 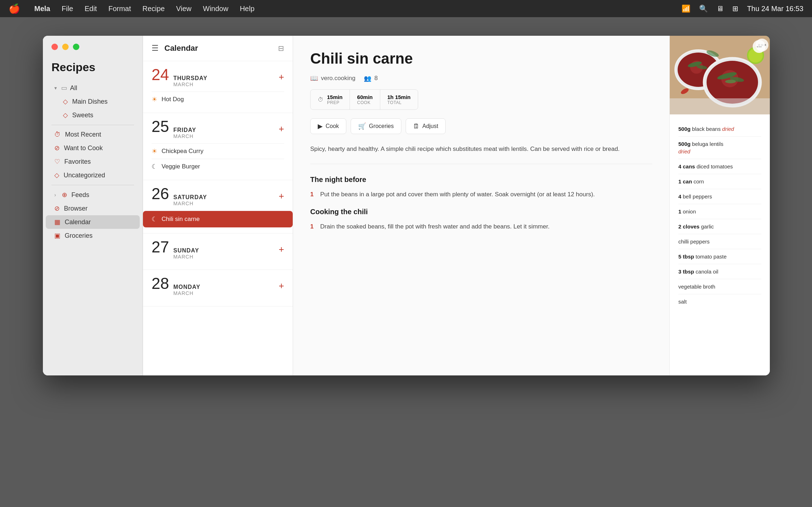 I want to click on fullscreen-button, so click(x=76, y=47).